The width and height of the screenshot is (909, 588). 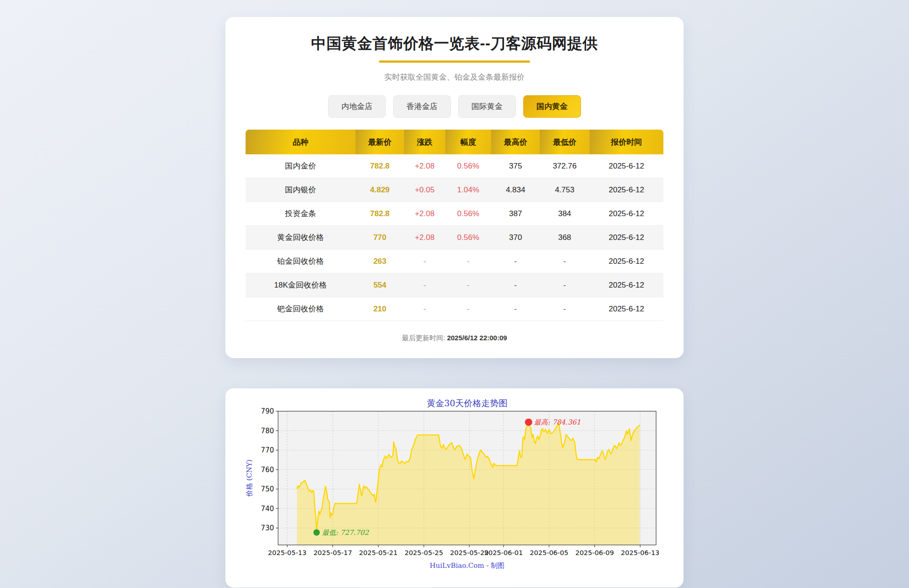 What do you see at coordinates (301, 142) in the screenshot?
I see `column-header: 品种` at bounding box center [301, 142].